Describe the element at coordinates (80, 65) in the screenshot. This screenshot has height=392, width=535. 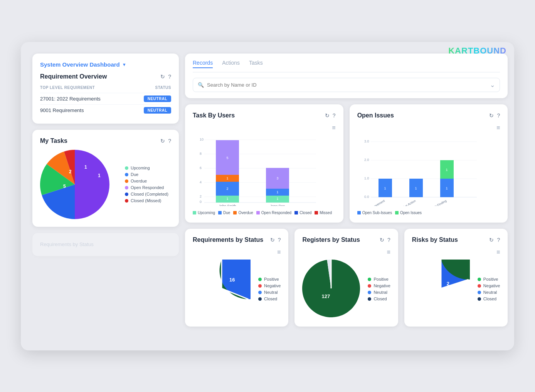
I see `dashboard-title: System Overview Dashboard` at that location.